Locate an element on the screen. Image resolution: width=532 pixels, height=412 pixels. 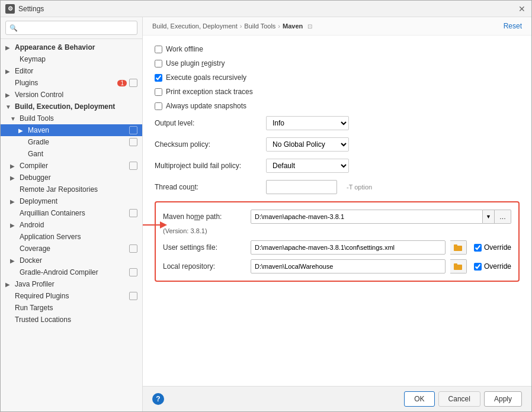
breadcrumb-item-2: Build Tools is located at coordinates (259, 26).